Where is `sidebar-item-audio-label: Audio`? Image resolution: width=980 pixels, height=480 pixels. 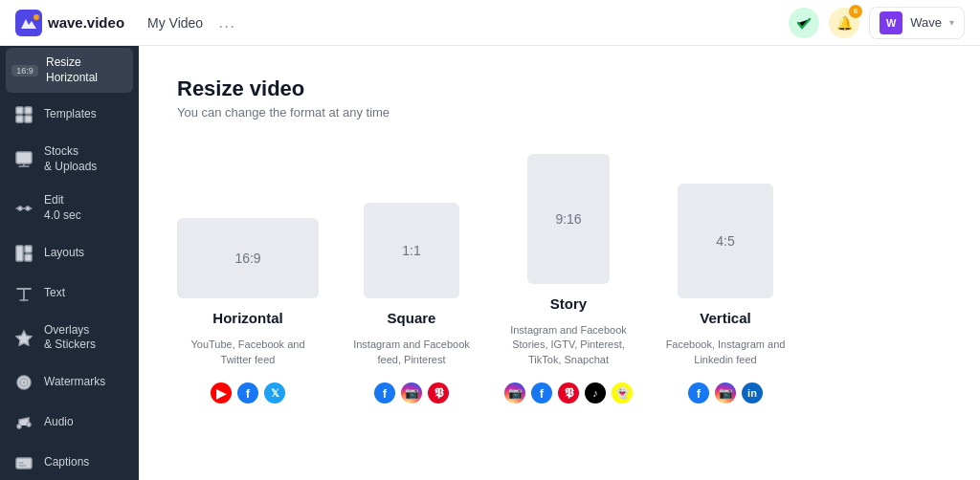 sidebar-item-audio-label: Audio is located at coordinates (59, 423).